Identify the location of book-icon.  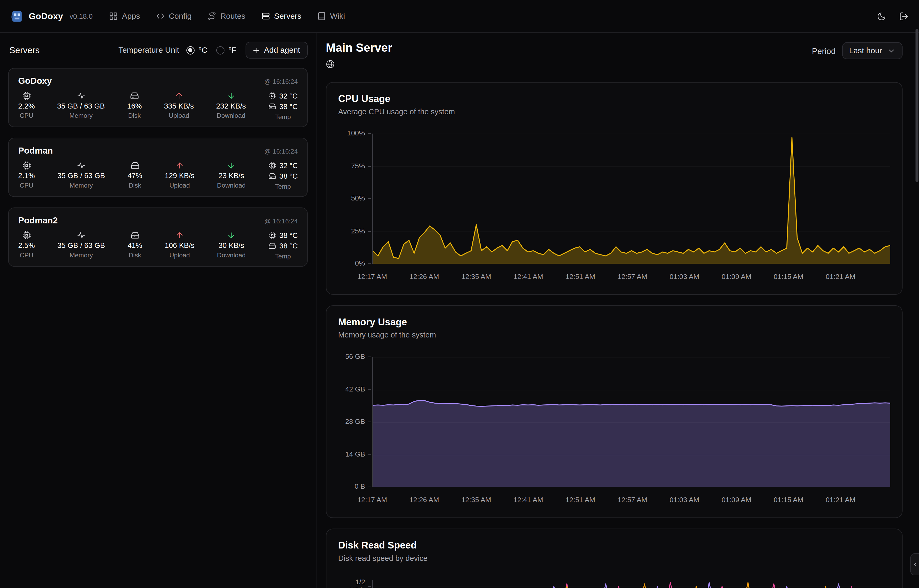
(321, 16).